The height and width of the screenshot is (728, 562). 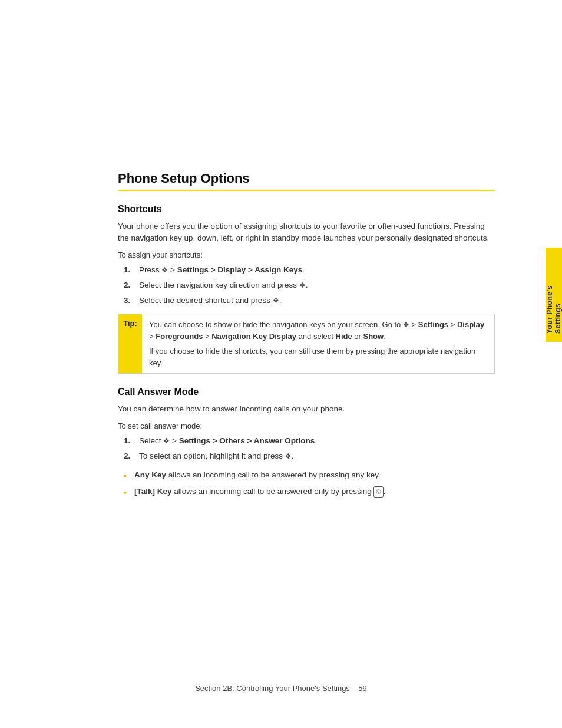 What do you see at coordinates (309, 484) in the screenshot?
I see `call-answer-bullets: ▪ Any Key allows an incoming call to be …` at bounding box center [309, 484].